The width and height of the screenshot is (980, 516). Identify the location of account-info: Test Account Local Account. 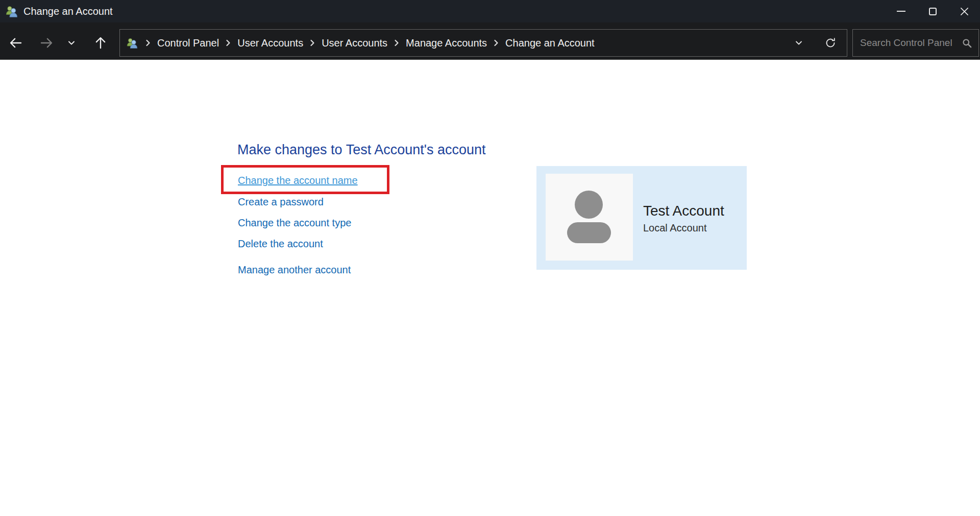
(684, 219).